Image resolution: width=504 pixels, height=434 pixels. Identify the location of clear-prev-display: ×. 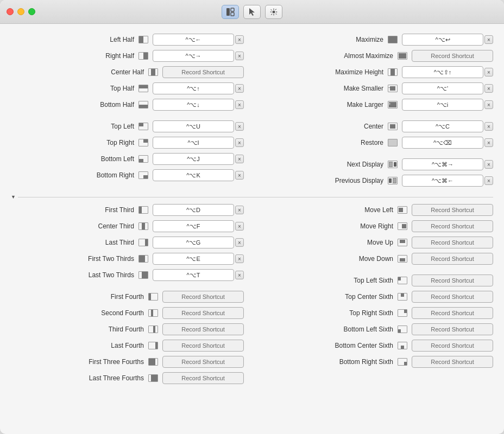
(489, 181).